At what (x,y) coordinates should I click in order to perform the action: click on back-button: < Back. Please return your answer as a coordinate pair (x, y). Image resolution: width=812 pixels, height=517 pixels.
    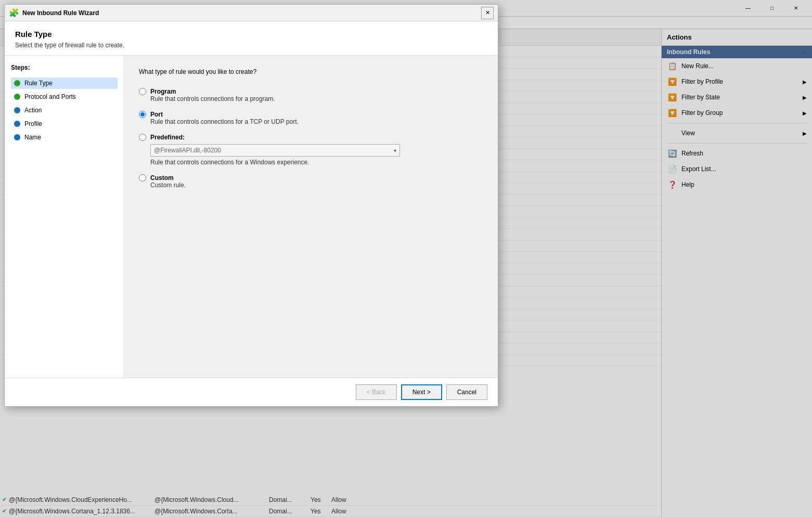
    Looking at the image, I should click on (377, 392).